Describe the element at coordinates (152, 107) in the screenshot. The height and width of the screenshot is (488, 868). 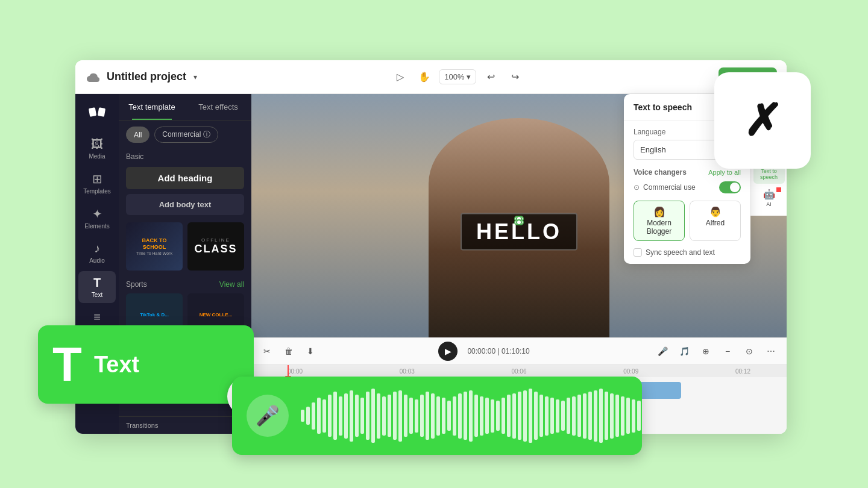
I see `tab-text-template: Text template` at that location.